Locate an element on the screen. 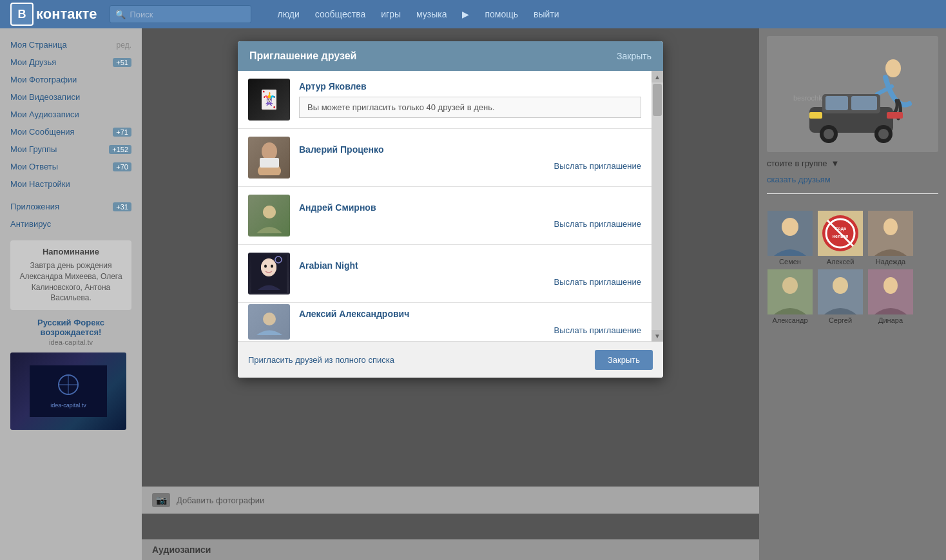  car-illustration-svg: besrochku.ru is located at coordinates (861, 94).